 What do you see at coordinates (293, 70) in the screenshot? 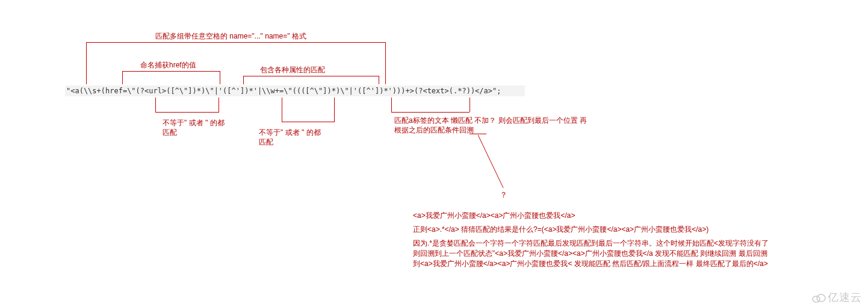
I see `attrs-label: 包含各种属性的匹配` at bounding box center [293, 70].